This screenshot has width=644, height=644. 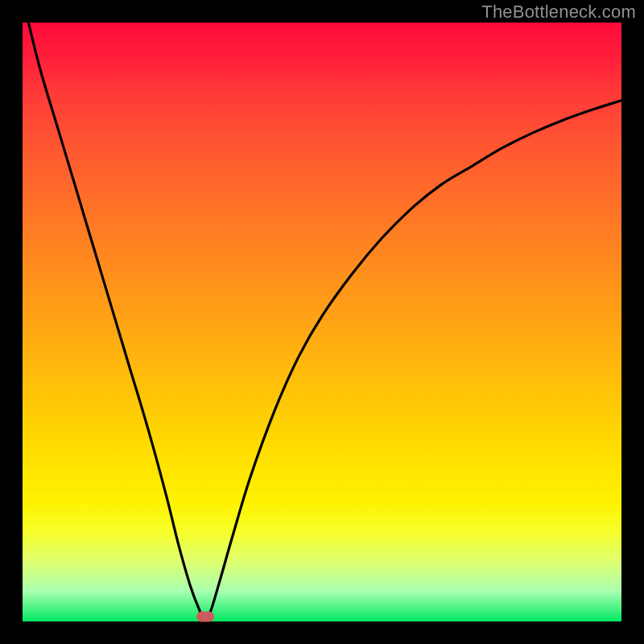 I want to click on optimal-marker, so click(x=205, y=617).